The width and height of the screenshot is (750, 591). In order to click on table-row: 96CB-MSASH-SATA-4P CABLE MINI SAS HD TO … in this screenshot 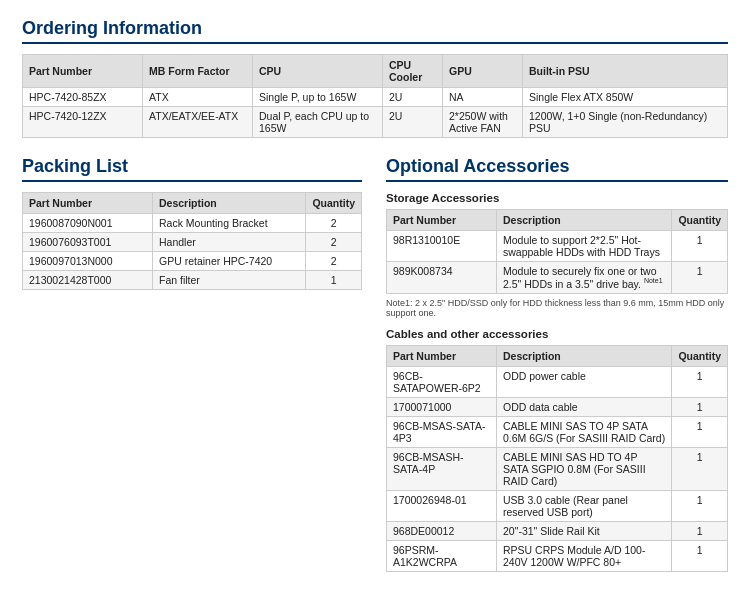, I will do `click(558, 468)`.